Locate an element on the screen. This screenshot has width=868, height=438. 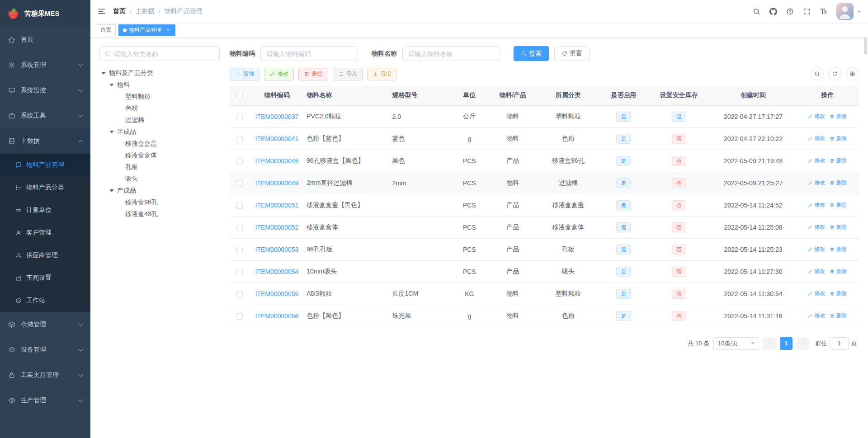
select-all-checkbox is located at coordinates (240, 96).